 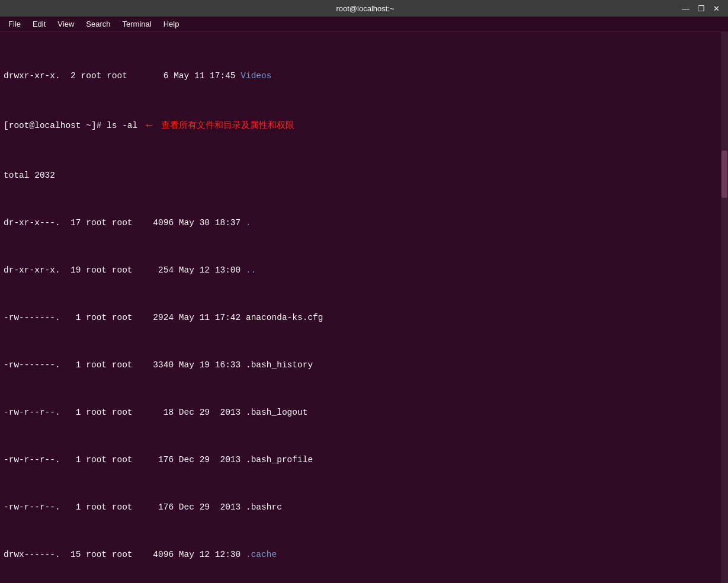 What do you see at coordinates (364, 76) in the screenshot?
I see `list-item: drwxr-xr-x. 2 root root 6 May 11 17:45 V…` at bounding box center [364, 76].